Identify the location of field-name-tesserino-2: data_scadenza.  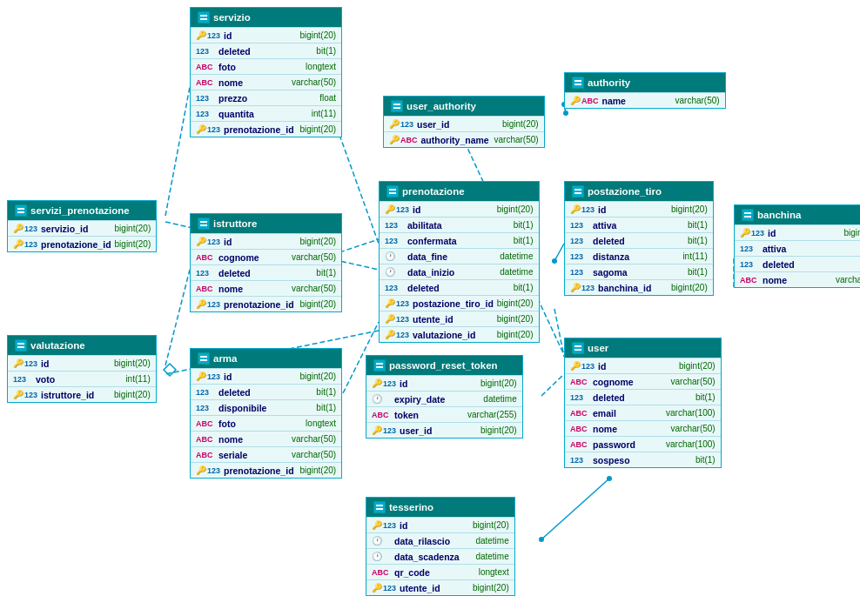
(429, 557).